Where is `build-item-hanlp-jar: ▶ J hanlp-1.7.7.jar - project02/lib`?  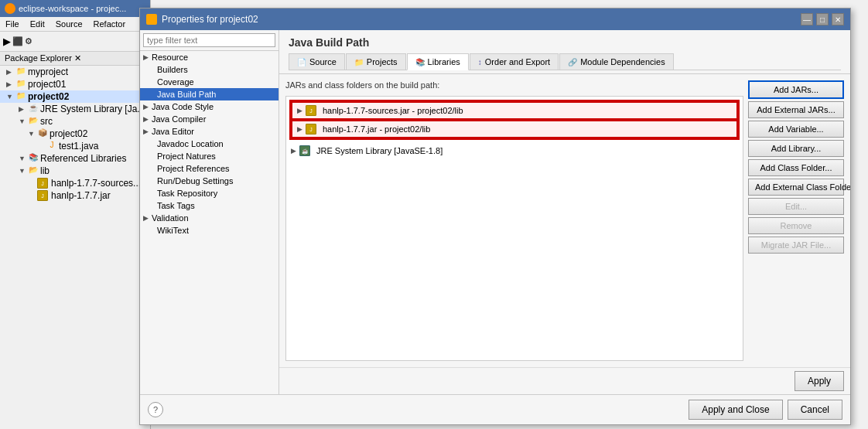 build-item-hanlp-jar: ▶ J hanlp-1.7.7.jar - project02/lib is located at coordinates (514, 129).